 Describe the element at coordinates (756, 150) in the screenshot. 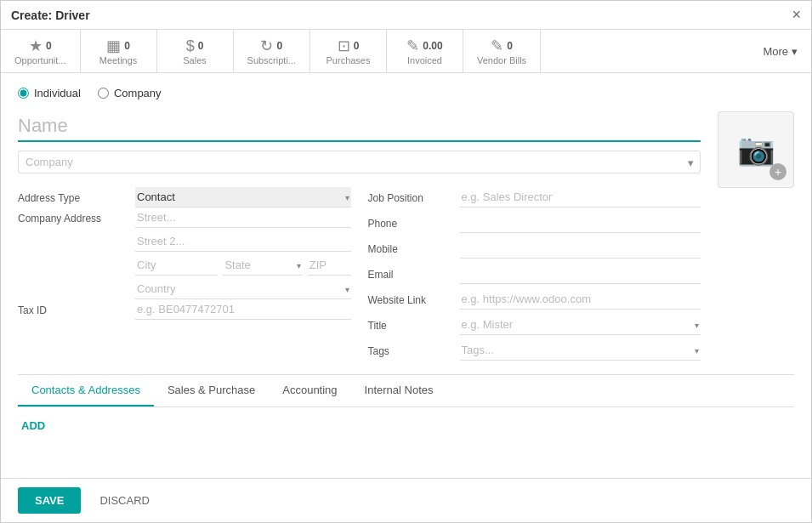

I see `avatar-upload: 📷 +` at that location.